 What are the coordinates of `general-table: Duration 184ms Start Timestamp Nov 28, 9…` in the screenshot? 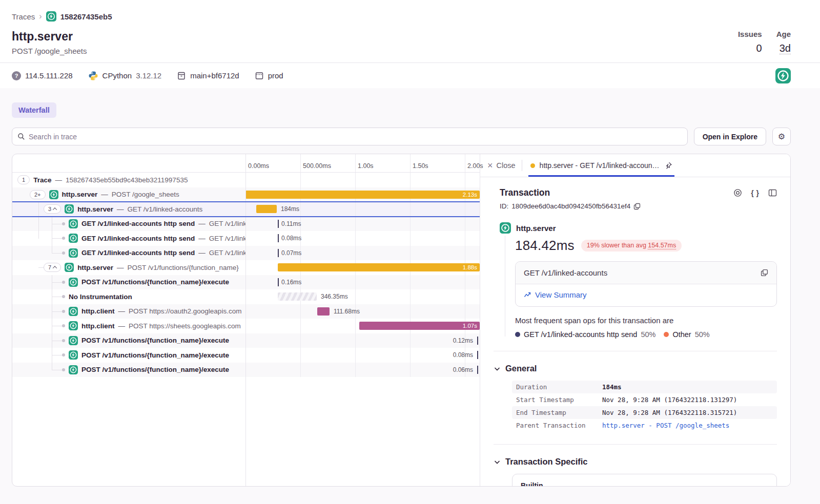 It's located at (645, 406).